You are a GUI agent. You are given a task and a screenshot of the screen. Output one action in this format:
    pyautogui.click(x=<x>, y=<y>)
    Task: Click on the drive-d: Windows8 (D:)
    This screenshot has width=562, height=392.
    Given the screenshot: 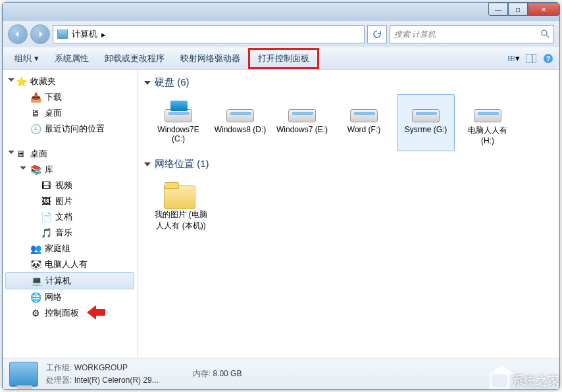 What is the action you would take?
    pyautogui.click(x=240, y=122)
    